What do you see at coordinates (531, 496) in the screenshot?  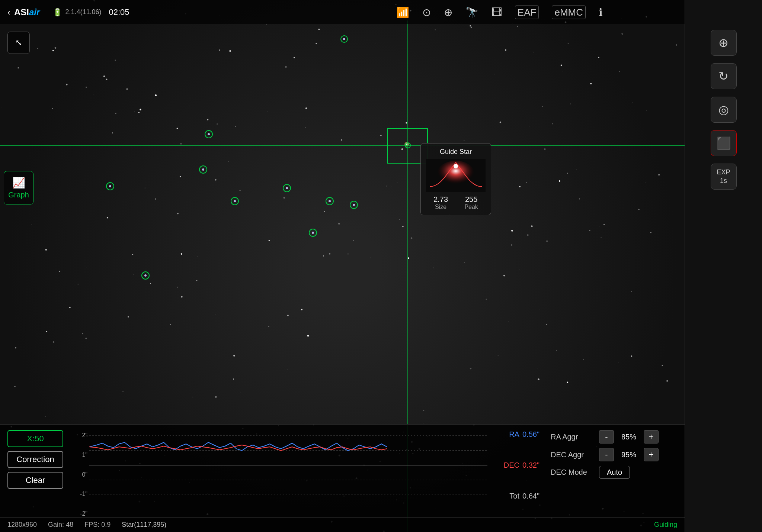 I see `tot-value: 0.64"` at bounding box center [531, 496].